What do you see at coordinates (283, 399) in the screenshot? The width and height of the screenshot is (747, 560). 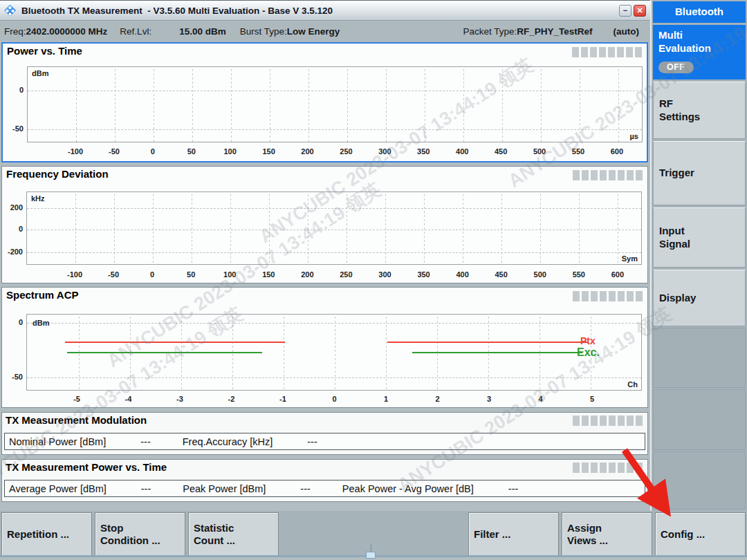 I see `x-axis-tick: -1` at bounding box center [283, 399].